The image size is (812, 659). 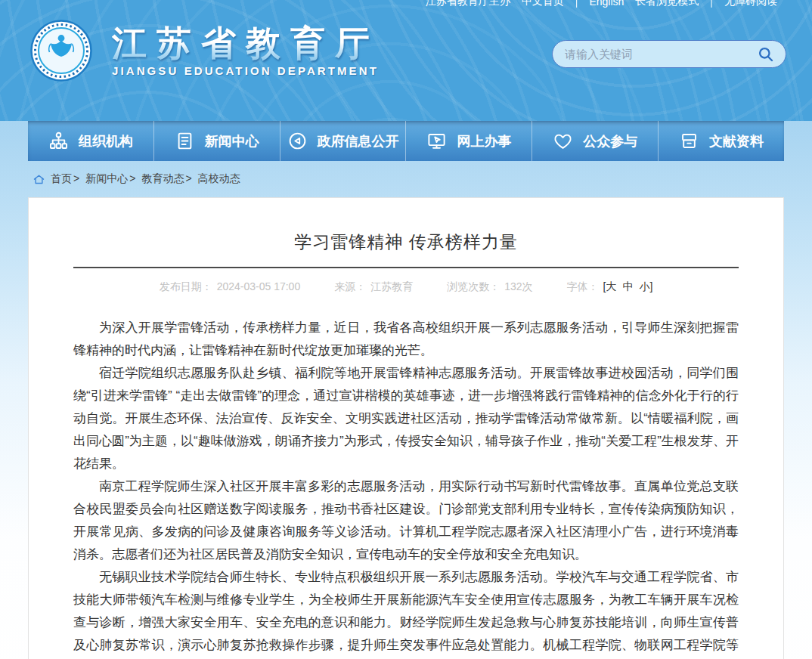 I want to click on breadcrumb-item: 新闻中心, so click(x=107, y=178).